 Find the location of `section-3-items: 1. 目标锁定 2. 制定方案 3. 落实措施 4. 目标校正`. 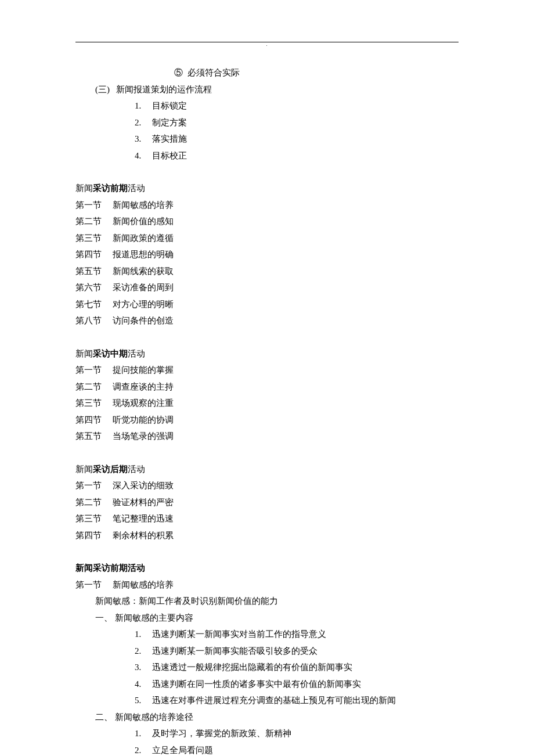

section-3-items: 1. 目标锁定 2. 制定方案 3. 落实措施 4. 目标校正 is located at coordinates (267, 131).